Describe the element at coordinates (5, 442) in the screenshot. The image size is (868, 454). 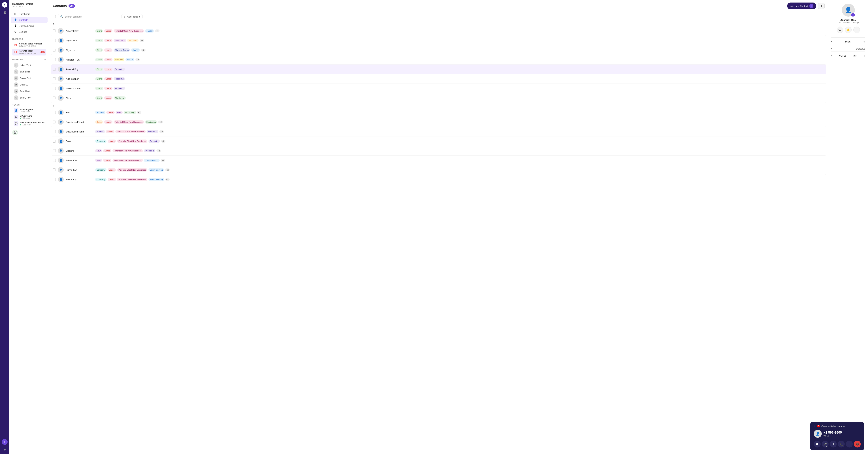
I see `user-avatar-icon: L` at that location.